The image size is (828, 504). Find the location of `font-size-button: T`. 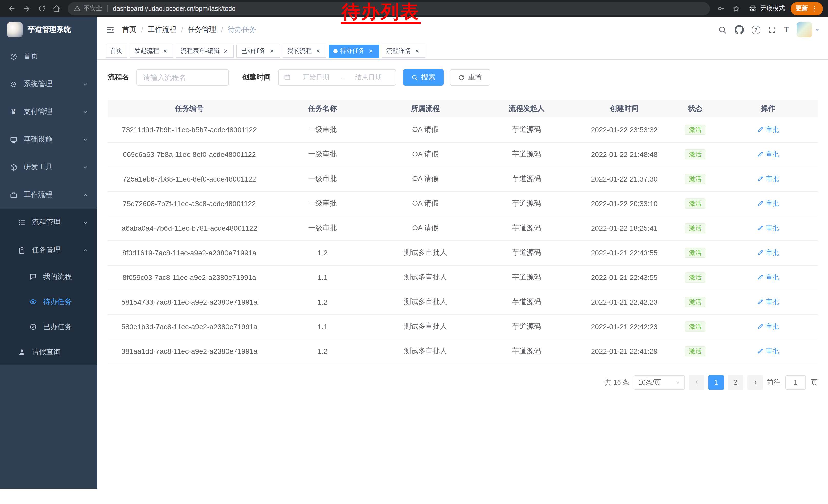

font-size-button: T is located at coordinates (786, 30).